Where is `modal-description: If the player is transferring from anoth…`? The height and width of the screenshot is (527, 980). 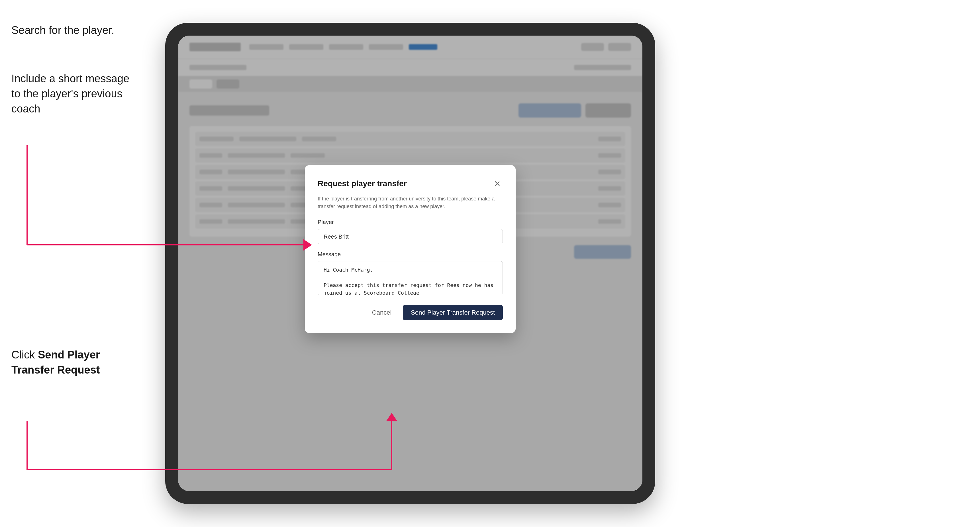
modal-description: If the player is transferring from anoth… is located at coordinates (410, 203).